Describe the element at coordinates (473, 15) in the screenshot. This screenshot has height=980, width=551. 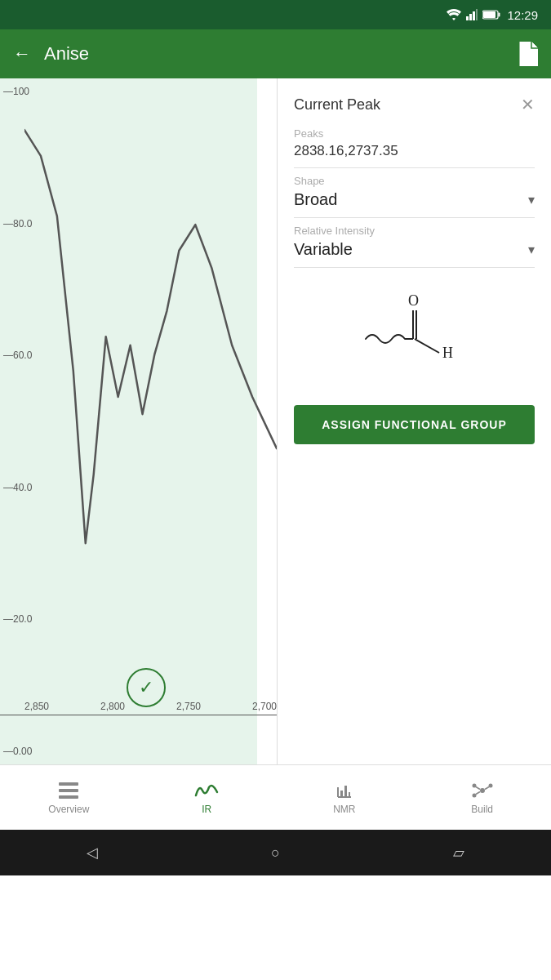
I see `status-icons` at that location.